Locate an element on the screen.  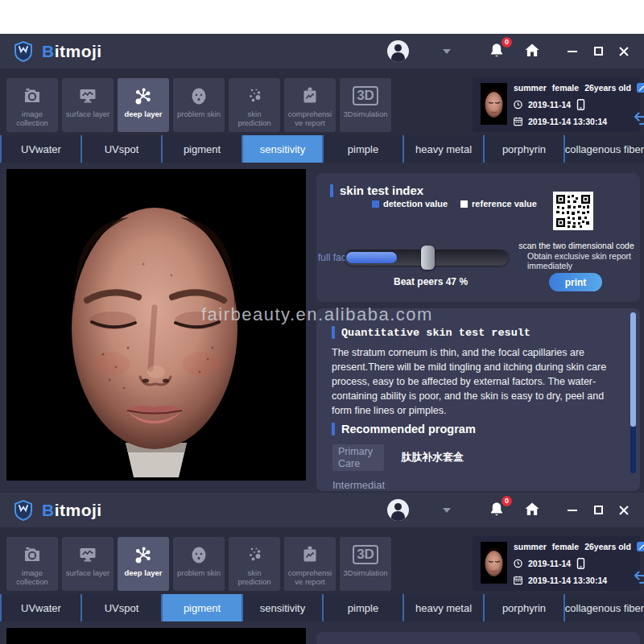
skin-test-index-panel is located at coordinates (478, 638).